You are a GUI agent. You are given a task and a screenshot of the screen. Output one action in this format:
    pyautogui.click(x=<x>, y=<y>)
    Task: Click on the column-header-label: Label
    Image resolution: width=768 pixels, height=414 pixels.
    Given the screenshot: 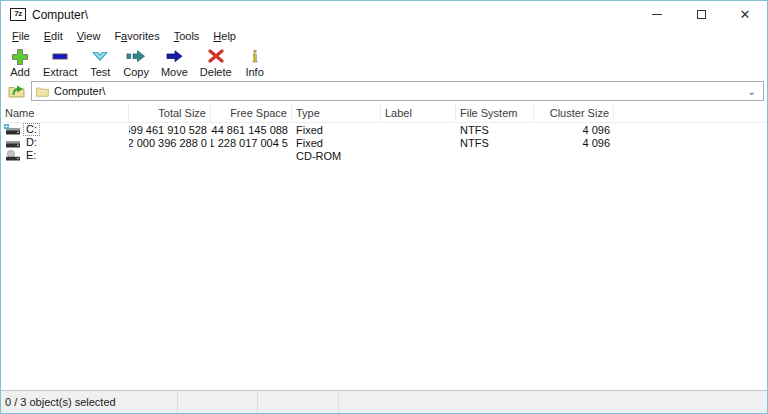 What is the action you would take?
    pyautogui.click(x=418, y=113)
    